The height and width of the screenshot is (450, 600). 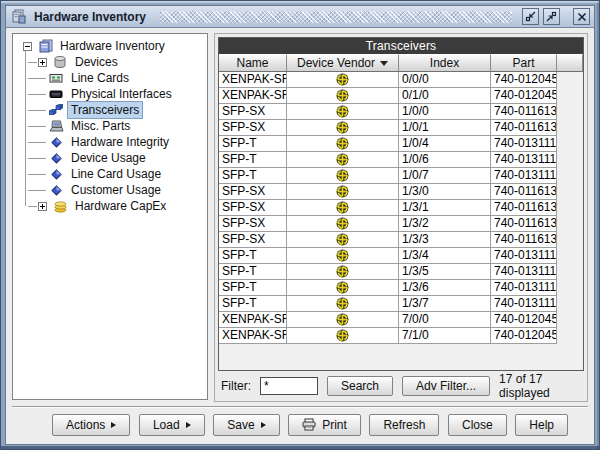 What do you see at coordinates (110, 62) in the screenshot?
I see `tree-row-devices: Devices` at bounding box center [110, 62].